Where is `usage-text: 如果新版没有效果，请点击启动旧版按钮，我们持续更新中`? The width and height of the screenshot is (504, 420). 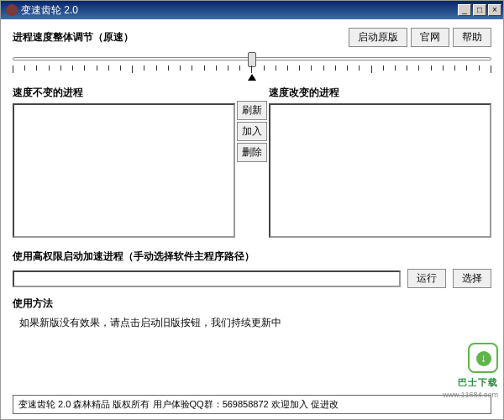 usage-text: 如果新版没有效果，请点击启动旧版按钮，我们持续更新中 is located at coordinates (252, 323).